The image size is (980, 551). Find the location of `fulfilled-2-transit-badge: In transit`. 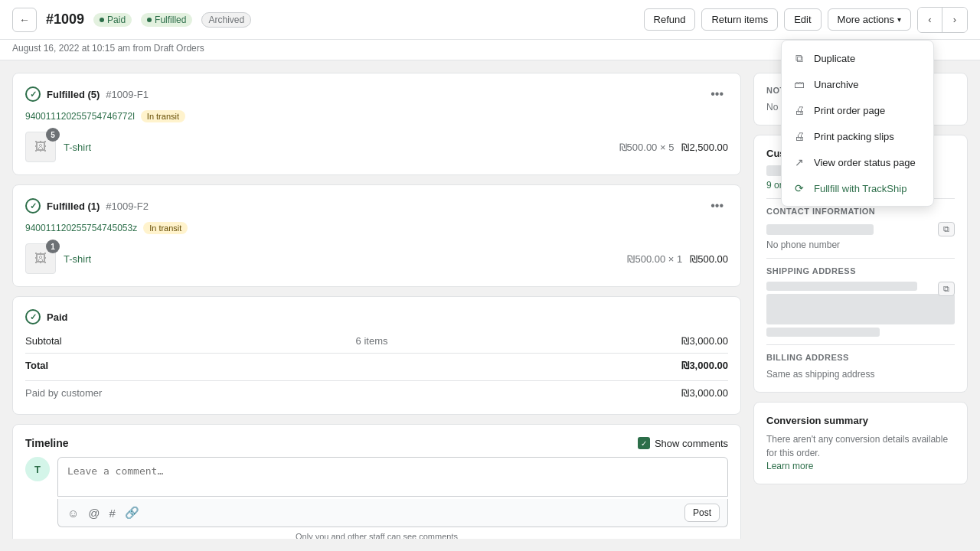

fulfilled-2-transit-badge: In transit is located at coordinates (165, 228).